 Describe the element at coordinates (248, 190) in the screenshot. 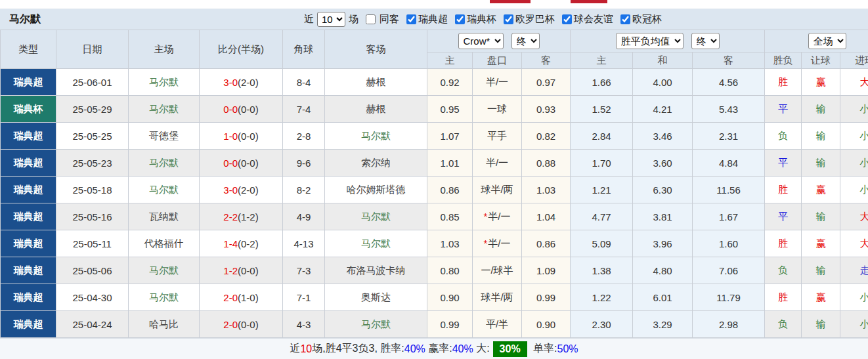

I see `half-time-score: (2-0)` at that location.